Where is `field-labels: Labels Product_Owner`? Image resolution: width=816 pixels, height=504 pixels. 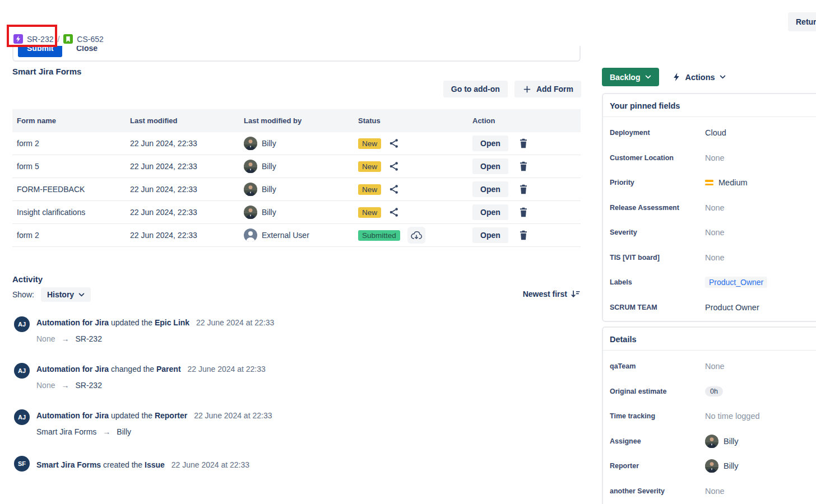 field-labels: Labels Product_Owner is located at coordinates (713, 282).